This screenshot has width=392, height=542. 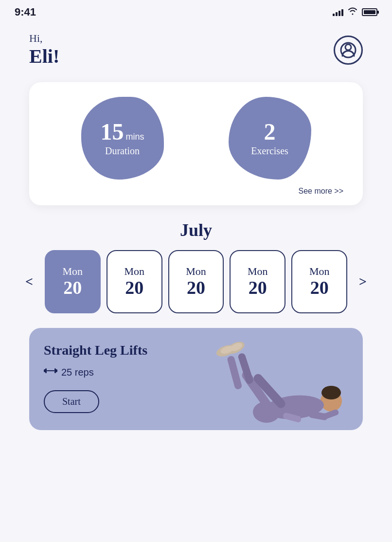 I want to click on duration-blob-shape: 15 mins Duration, so click(x=123, y=138).